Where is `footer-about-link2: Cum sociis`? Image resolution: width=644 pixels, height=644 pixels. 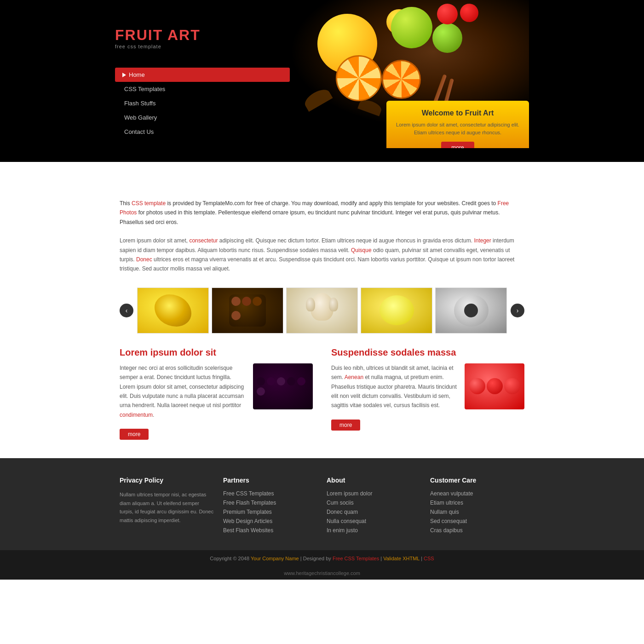 footer-about-link2: Cum sociis is located at coordinates (340, 503).